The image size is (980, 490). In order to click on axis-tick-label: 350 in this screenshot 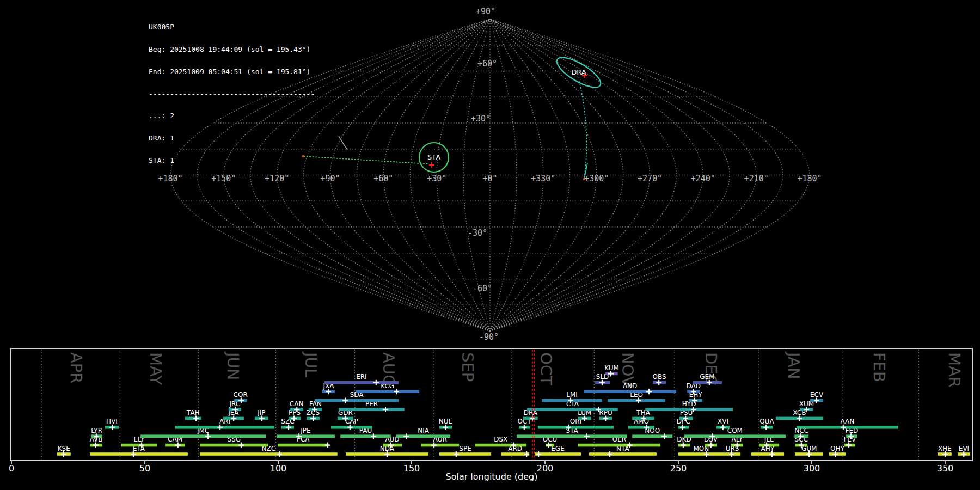, I will do `click(945, 468)`.